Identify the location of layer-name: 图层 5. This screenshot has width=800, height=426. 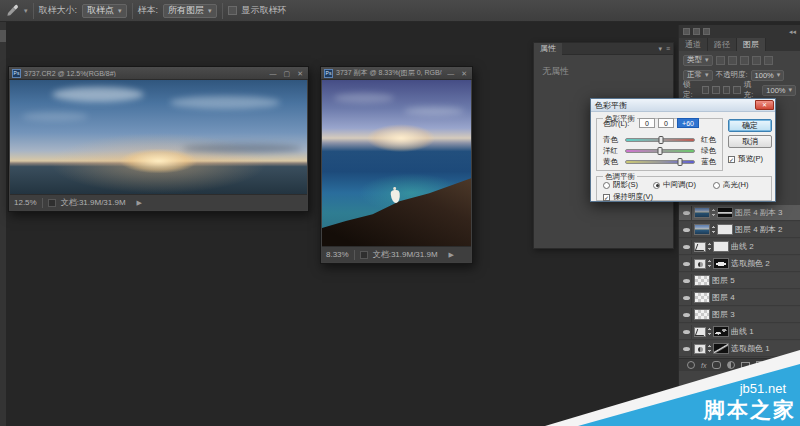
(724, 280).